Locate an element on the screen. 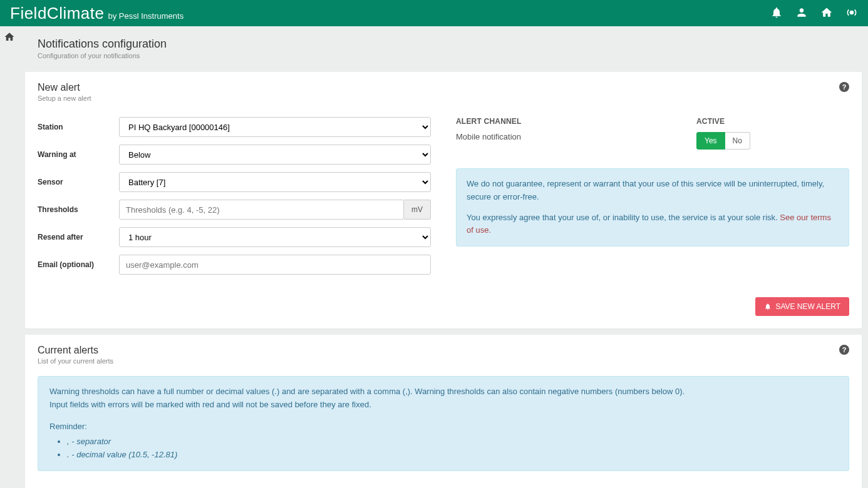  page-title: Notifications configuration is located at coordinates (443, 44).